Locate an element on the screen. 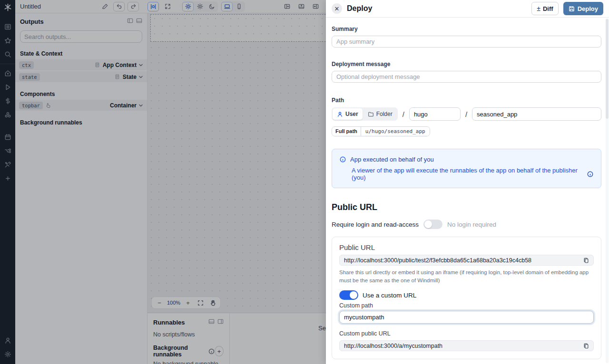  drawer-title: Deploy is located at coordinates (437, 9).